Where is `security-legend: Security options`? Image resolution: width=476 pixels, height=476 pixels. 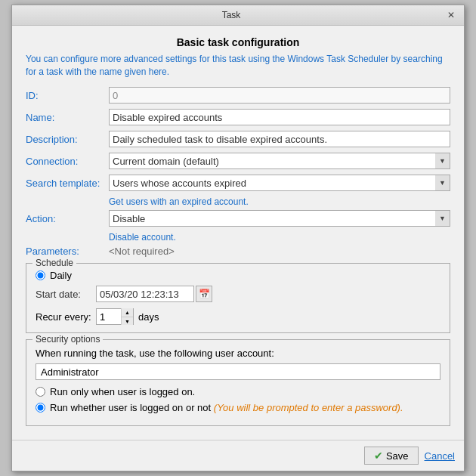 security-legend: Security options is located at coordinates (68, 339).